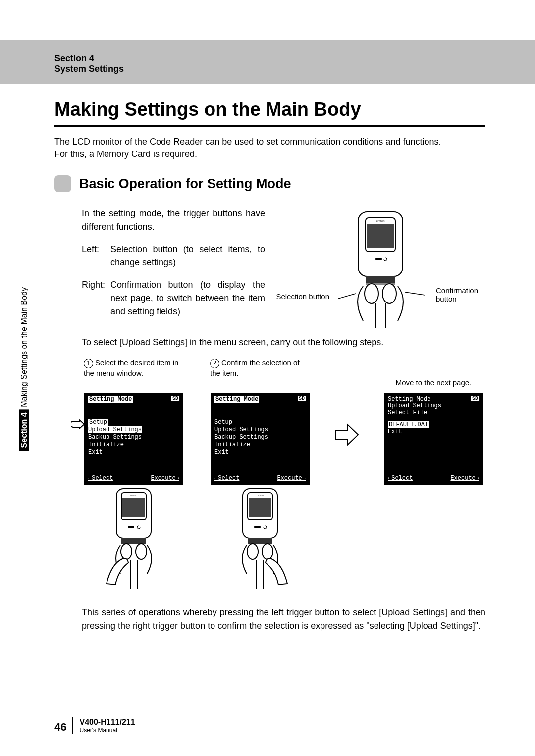  I want to click on page-number: 46, so click(60, 727).